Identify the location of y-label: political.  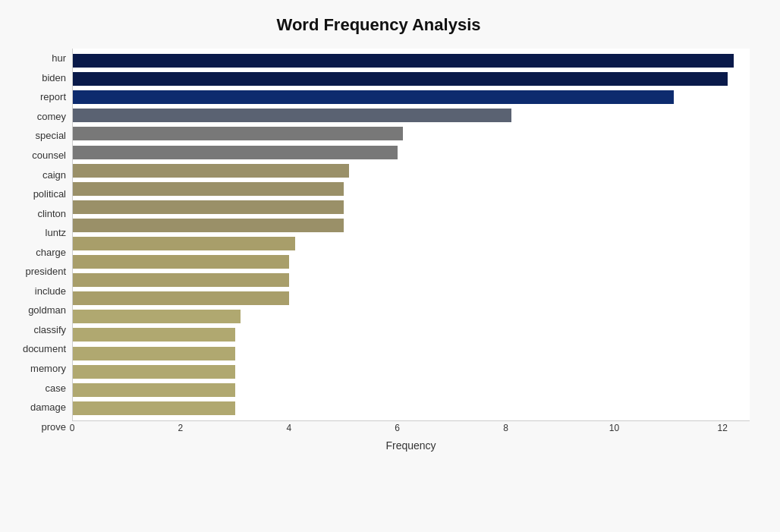
(50, 194).